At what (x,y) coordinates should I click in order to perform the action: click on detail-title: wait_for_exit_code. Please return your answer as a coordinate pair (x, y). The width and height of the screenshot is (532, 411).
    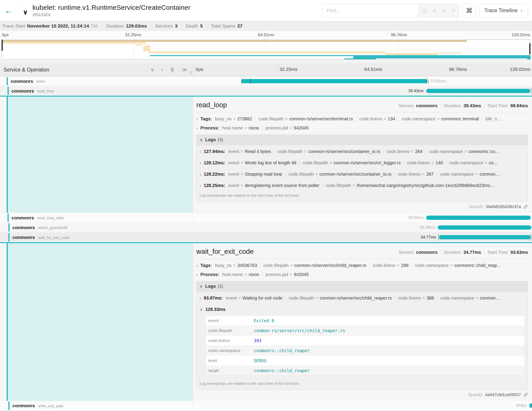
    Looking at the image, I should click on (225, 252).